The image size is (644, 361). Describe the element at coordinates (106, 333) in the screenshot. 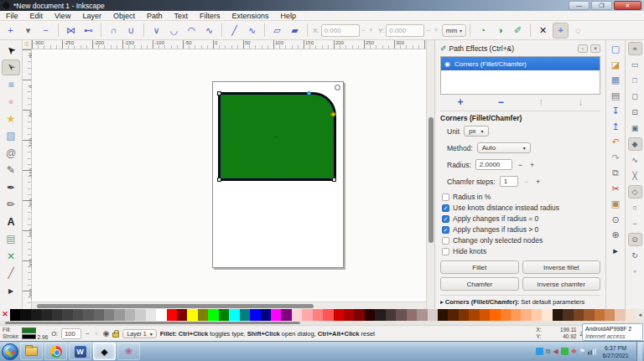

I see `layer-visibility-icon: ◉` at that location.